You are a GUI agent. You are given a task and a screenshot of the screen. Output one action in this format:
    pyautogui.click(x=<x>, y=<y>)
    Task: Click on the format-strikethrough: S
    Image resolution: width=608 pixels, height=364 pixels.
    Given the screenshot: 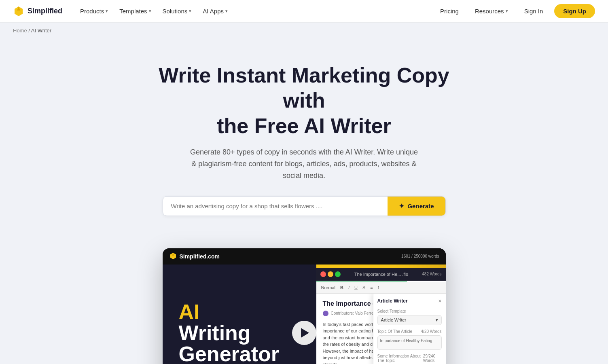 What is the action you would take?
    pyautogui.click(x=364, y=288)
    